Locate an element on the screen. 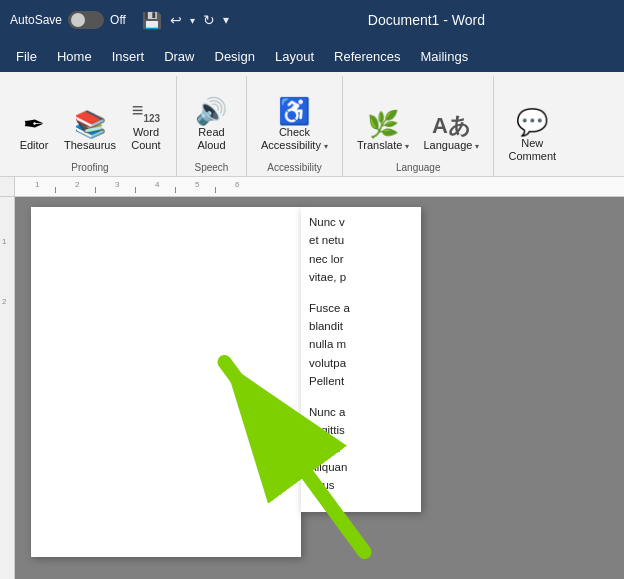 This screenshot has height=579, width=624. check-accessibility-label: CheckAccessibility ▾ is located at coordinates (294, 139).